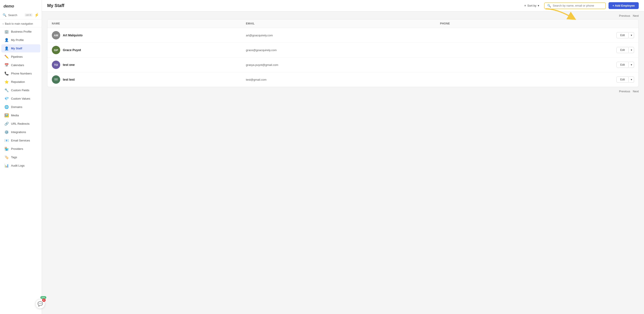  Describe the element at coordinates (6, 149) in the screenshot. I see `providers-icon: 🏪` at that location.